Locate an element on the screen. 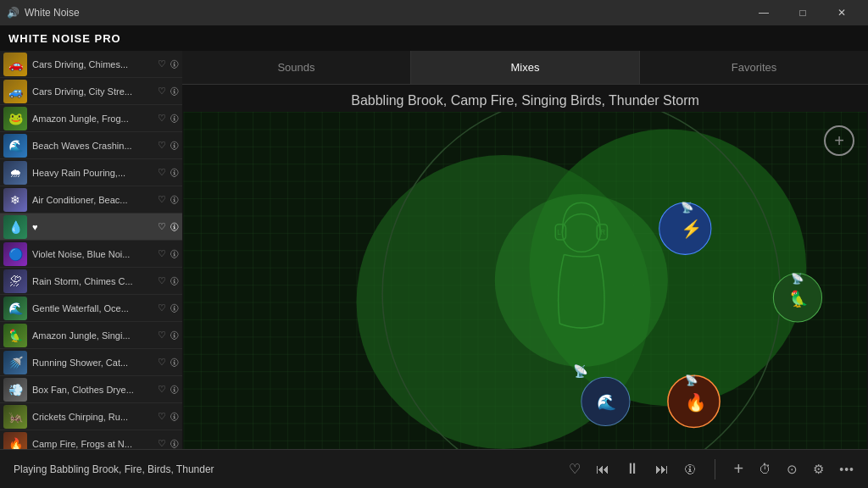 The image size is (868, 488). sidebar-item-7: 🔵 Violet Noise, Blue Noi... ♡ 🛈 is located at coordinates (92, 254).